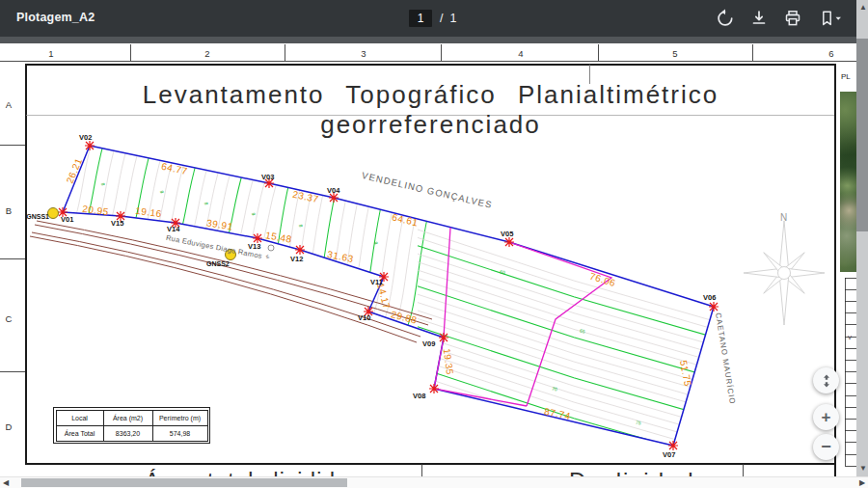 The width and height of the screenshot is (868, 488). What do you see at coordinates (434, 18) in the screenshot?
I see `pdf-toolbar: Plotagem_A2 1 / 1` at bounding box center [434, 18].